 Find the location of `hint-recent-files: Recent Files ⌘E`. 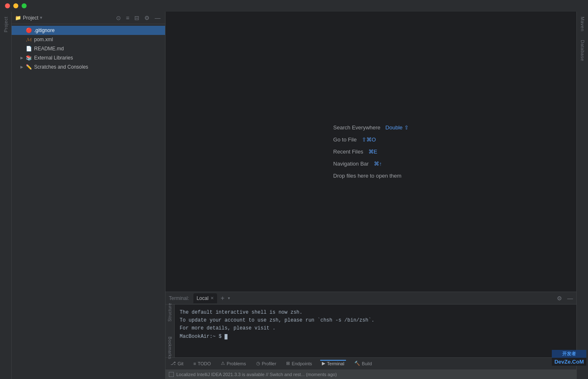

hint-recent-files: Recent Files ⌘E is located at coordinates (355, 151).